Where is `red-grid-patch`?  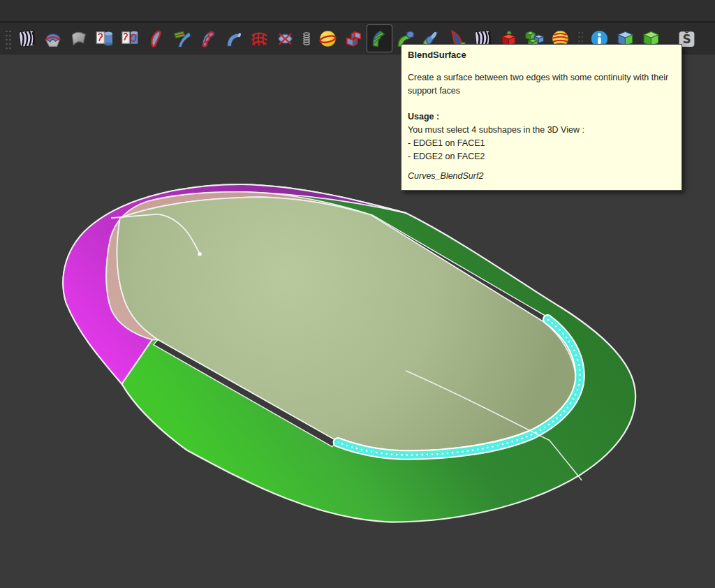
red-grid-patch is located at coordinates (260, 38).